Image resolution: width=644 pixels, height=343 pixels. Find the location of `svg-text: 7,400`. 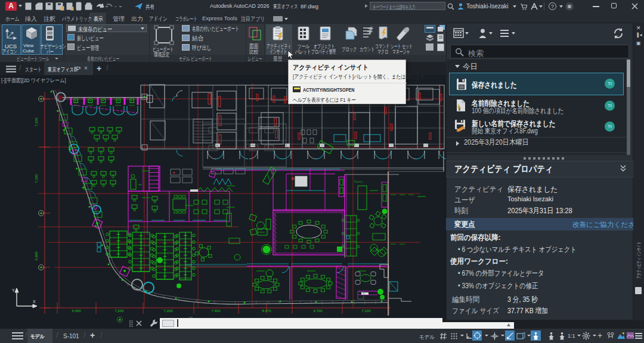

svg-text: 7,400 is located at coordinates (216, 311).